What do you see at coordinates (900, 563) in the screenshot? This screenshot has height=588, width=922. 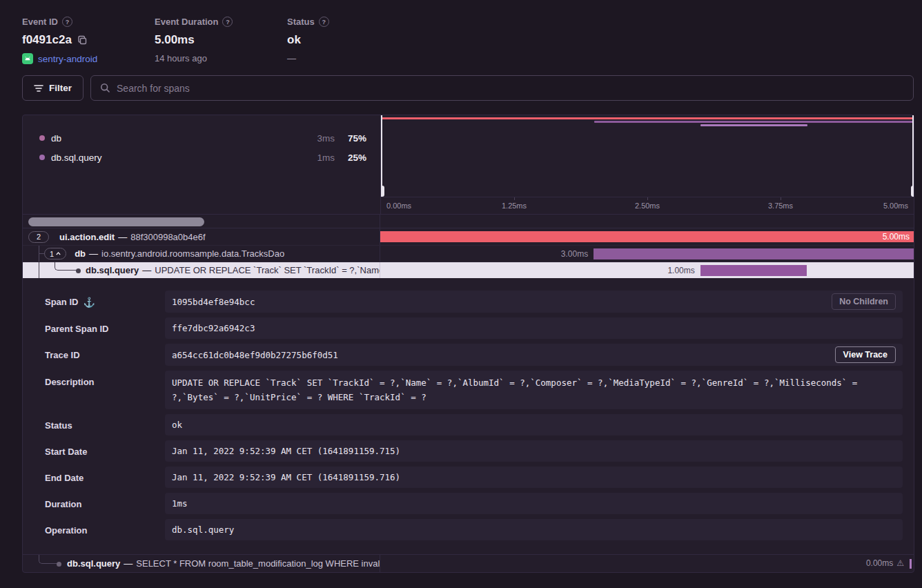 I see `warning-icon: ⚠` at bounding box center [900, 563].